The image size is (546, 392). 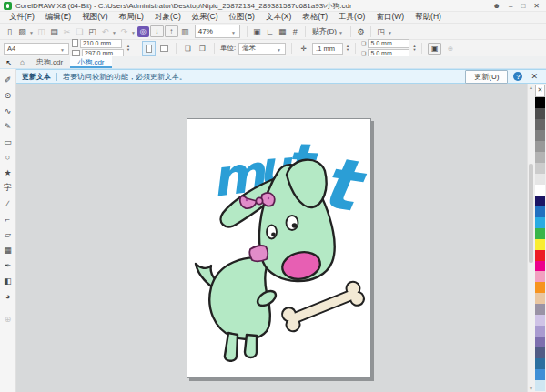 What do you see at coordinates (91, 62) in the screenshot?
I see `document-tab: 小狗.cdr` at bounding box center [91, 62].